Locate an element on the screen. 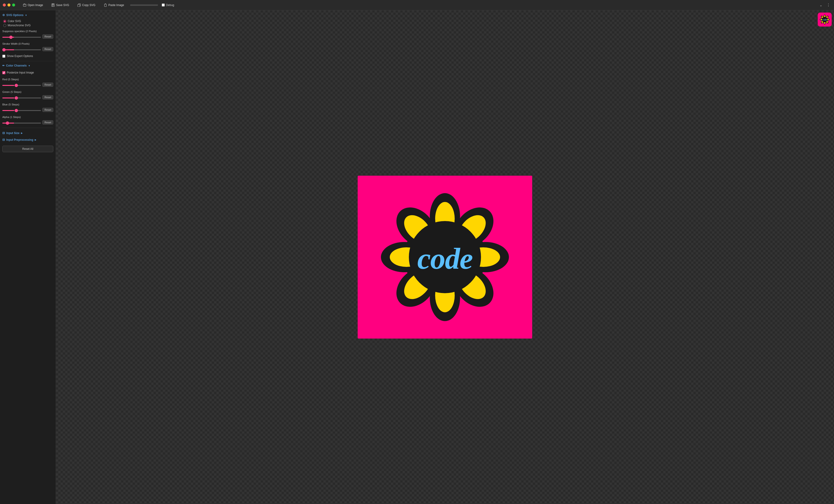 The width and height of the screenshot is (834, 504). color-svg-radio-dot is located at coordinates (5, 21).